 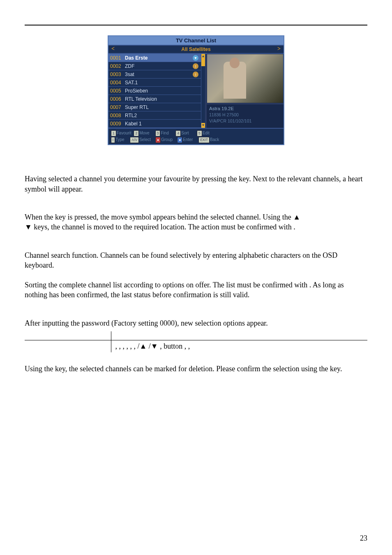 I want to click on channel-name: ZDF, so click(x=159, y=66).